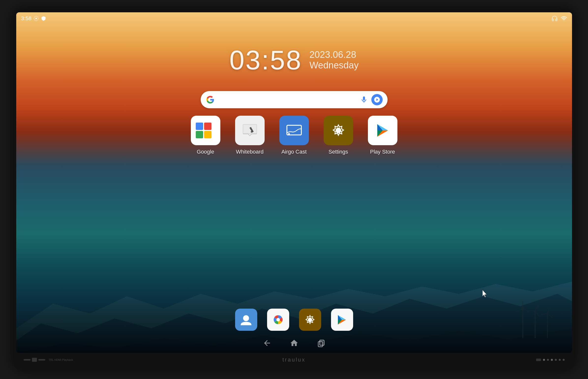 Image resolution: width=588 pixels, height=379 pixels. What do you see at coordinates (250, 152) in the screenshot?
I see `whiteboard-app-label: Whiteboard` at bounding box center [250, 152].